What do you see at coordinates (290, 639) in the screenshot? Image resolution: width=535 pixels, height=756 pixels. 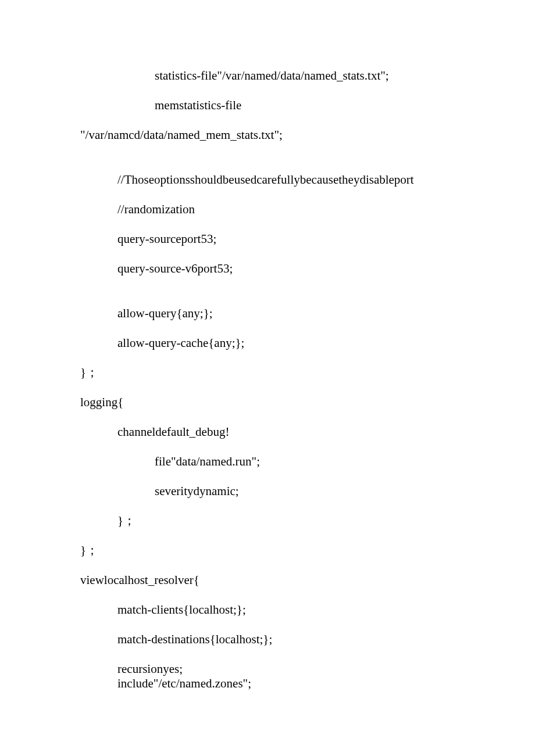 I see `code-line: match-destinations{localhost;};` at bounding box center [290, 639].